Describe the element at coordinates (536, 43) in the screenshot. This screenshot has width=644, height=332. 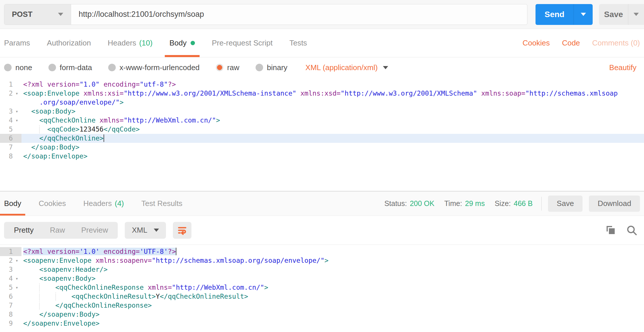
I see `cookies-link: Cookies` at that location.